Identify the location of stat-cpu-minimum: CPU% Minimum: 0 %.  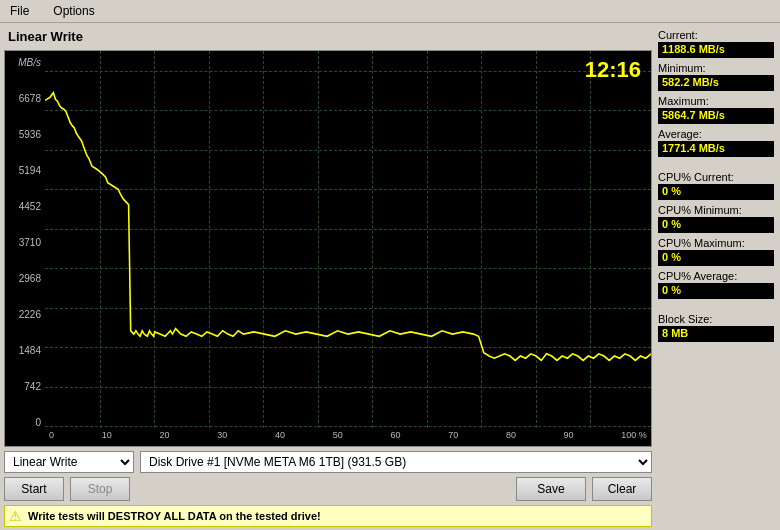
(716, 218).